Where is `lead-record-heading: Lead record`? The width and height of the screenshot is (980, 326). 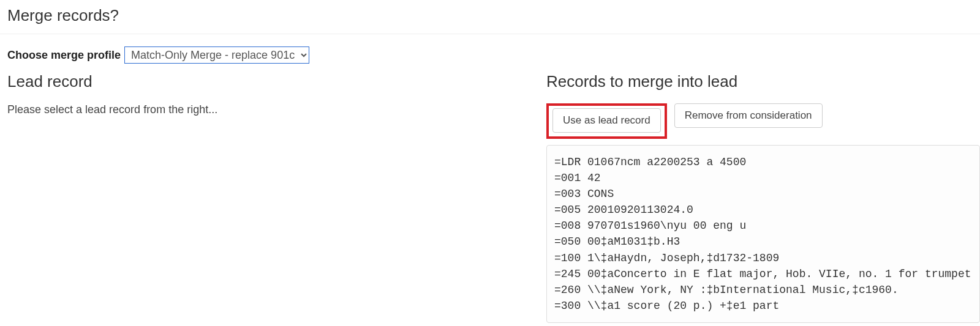
lead-record-heading: Lead record is located at coordinates (271, 82).